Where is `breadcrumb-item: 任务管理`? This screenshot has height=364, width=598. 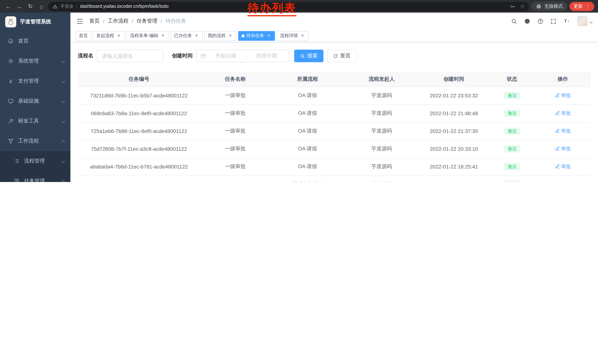 breadcrumb-item: 任务管理 is located at coordinates (147, 21).